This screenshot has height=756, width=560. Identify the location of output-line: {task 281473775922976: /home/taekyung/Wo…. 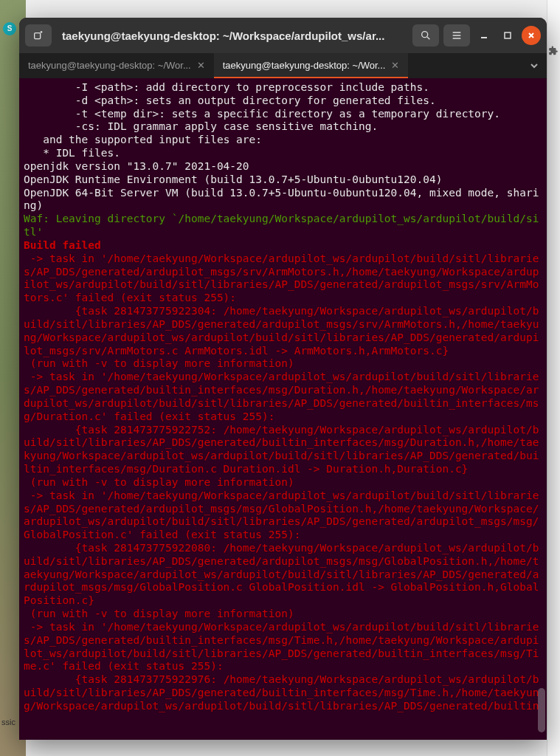
(283, 693).